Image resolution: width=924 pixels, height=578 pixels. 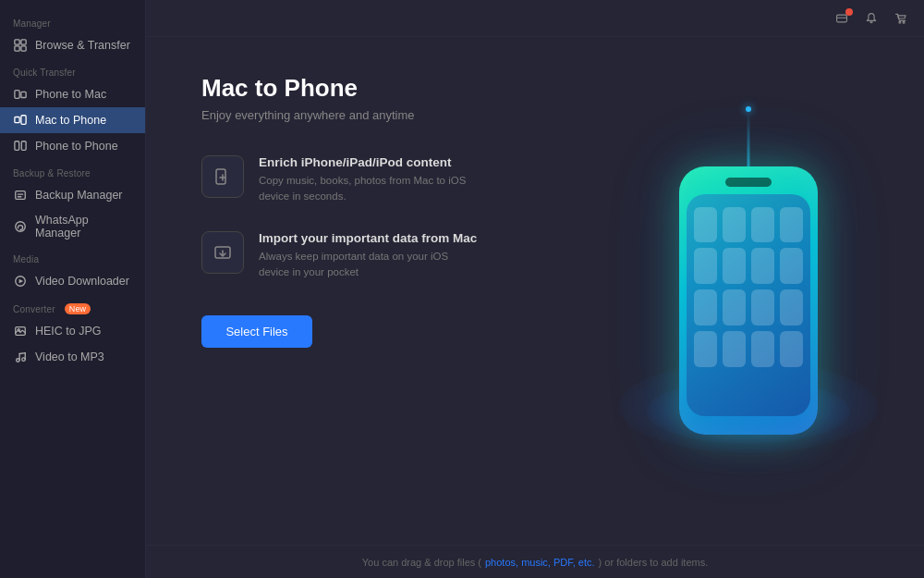 What do you see at coordinates (748, 305) in the screenshot?
I see `phone-screen` at bounding box center [748, 305].